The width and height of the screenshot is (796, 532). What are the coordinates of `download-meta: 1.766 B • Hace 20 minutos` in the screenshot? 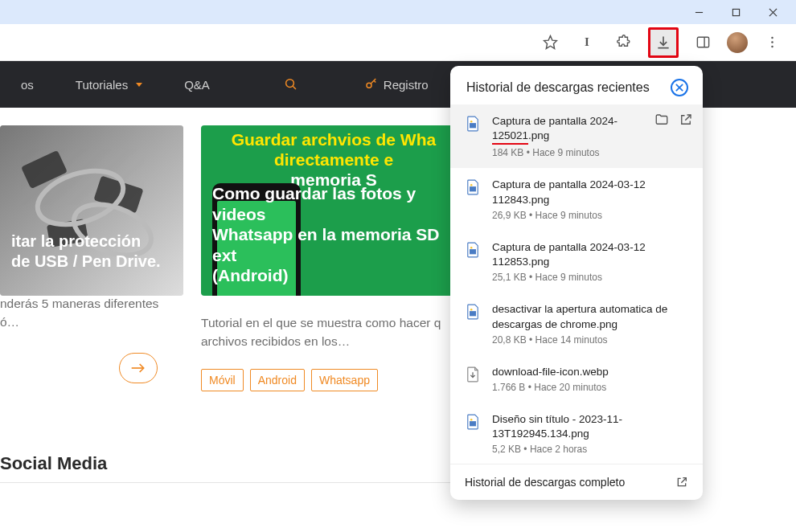 It's located at (593, 387).